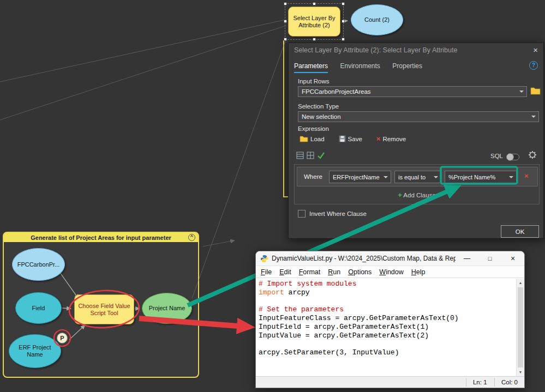  Describe the element at coordinates (314, 22) in the screenshot. I see `model-tool-select-layer-by-attribute: Select Layer By Attribute (2)` at that location.